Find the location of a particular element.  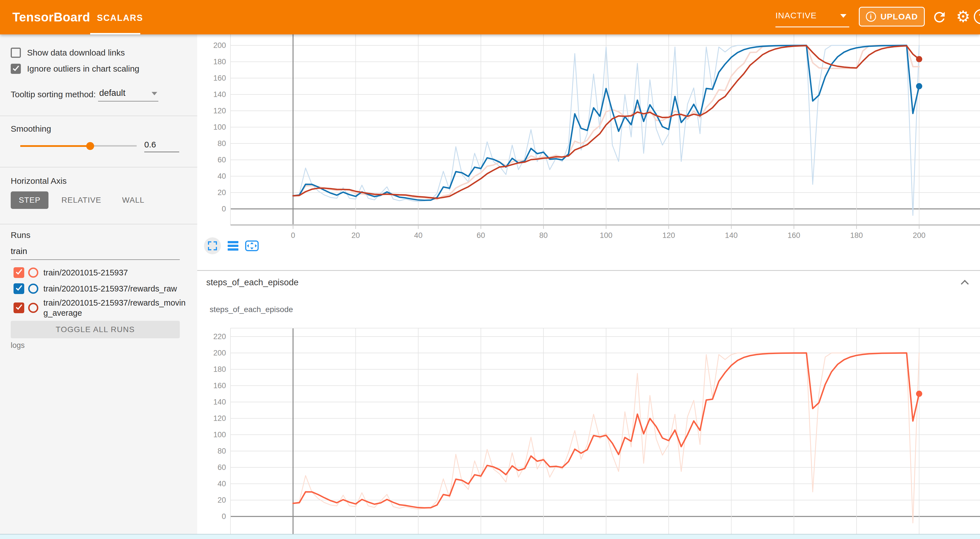

run-row-0: train/20201015-215937 is located at coordinates (100, 273).